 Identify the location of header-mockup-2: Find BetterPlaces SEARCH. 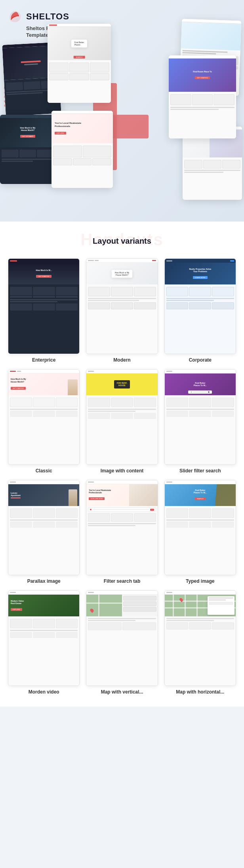
(79, 63).